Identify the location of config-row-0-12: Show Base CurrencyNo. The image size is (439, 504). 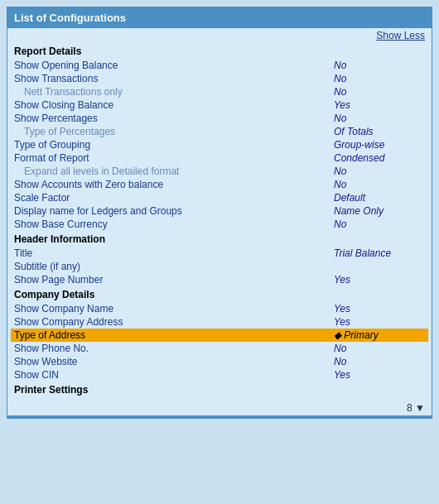
(220, 224).